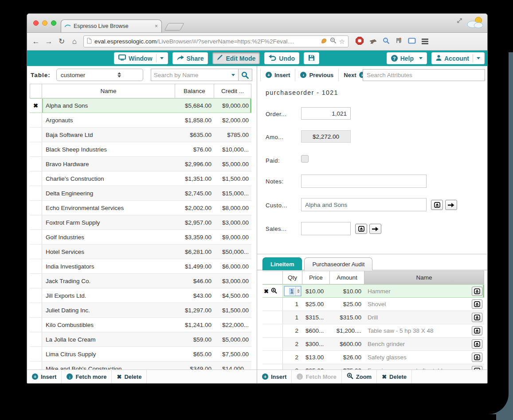 This screenshot has height=420, width=513. What do you see at coordinates (36, 23) in the screenshot?
I see `close-window-button` at bounding box center [36, 23].